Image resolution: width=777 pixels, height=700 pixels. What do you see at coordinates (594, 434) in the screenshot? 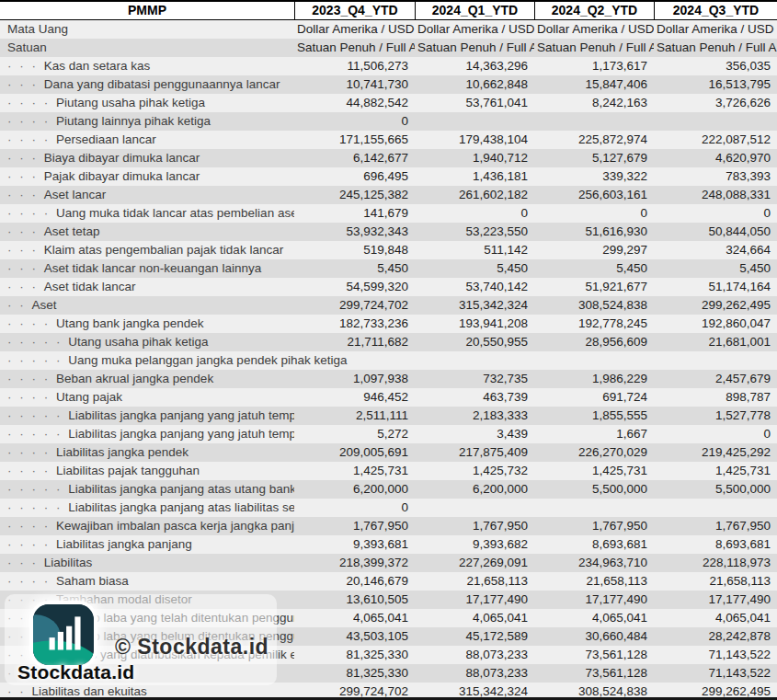
I see `value-cell: 1,667` at bounding box center [594, 434].